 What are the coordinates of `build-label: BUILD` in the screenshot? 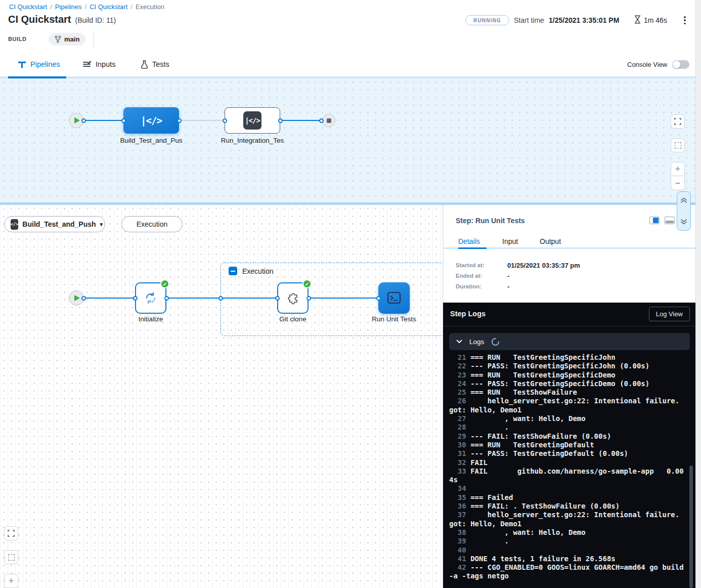 It's located at (17, 39).